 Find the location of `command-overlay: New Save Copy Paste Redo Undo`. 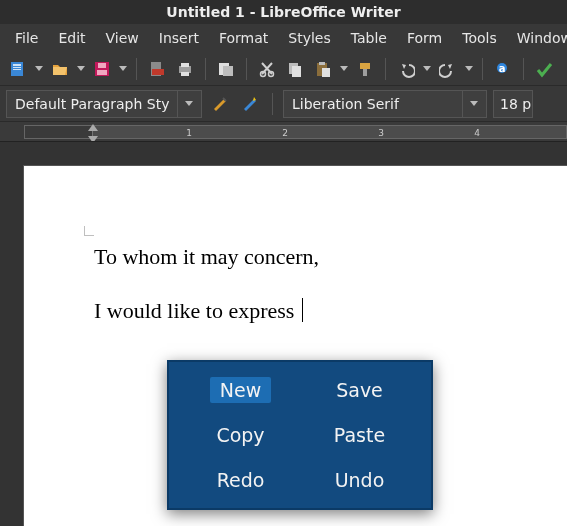

command-overlay: New Save Copy Paste Redo Undo is located at coordinates (300, 435).